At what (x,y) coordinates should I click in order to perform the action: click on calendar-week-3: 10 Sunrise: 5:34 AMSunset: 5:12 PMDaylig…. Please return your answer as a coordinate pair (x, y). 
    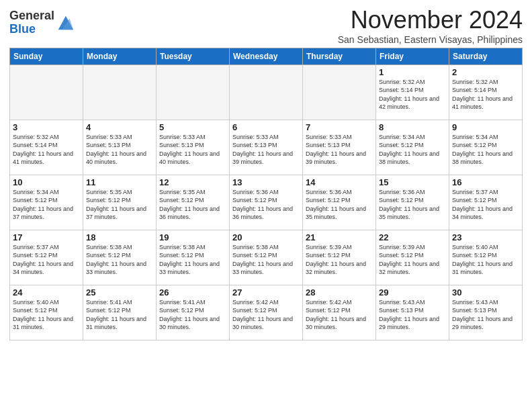
    Looking at the image, I should click on (266, 202).